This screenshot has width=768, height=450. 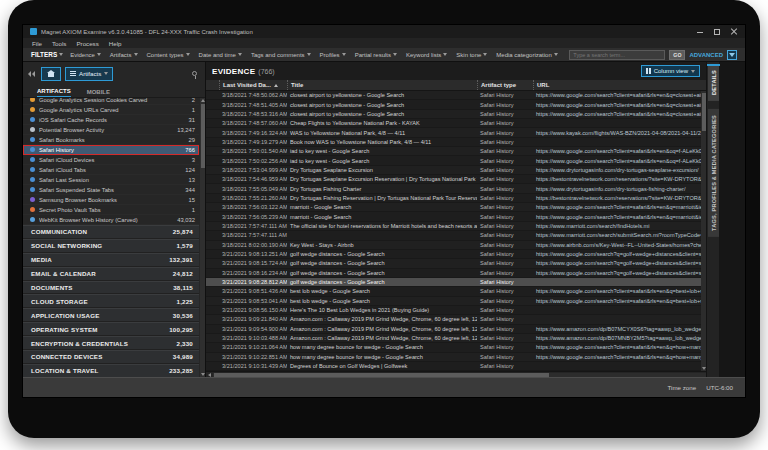 What do you see at coordinates (454, 282) in the screenshot?
I see `table-row: 3/21/2021 9:08:28.812 AMgolf wedge dista…` at bounding box center [454, 282].